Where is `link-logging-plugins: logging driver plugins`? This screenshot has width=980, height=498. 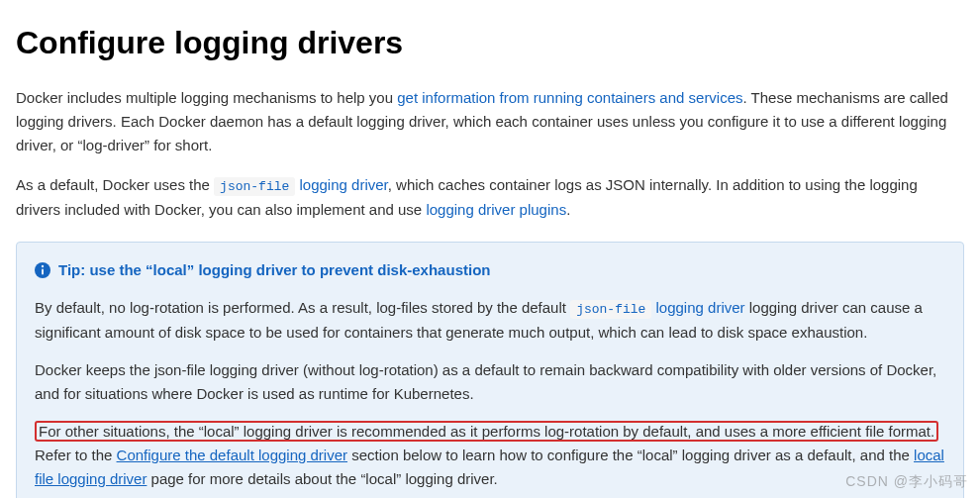 link-logging-plugins: logging driver plugins is located at coordinates (496, 210).